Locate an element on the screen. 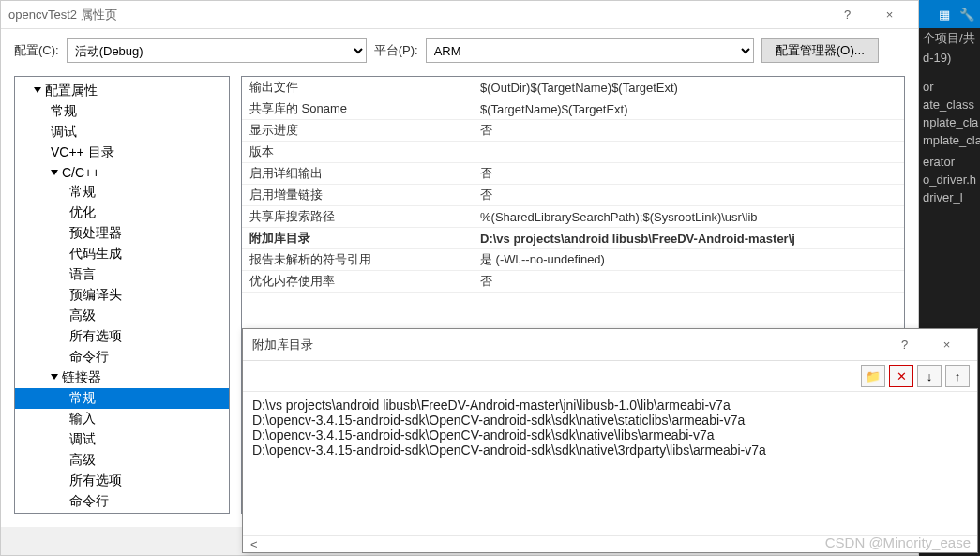 This screenshot has height=556, width=980. editor-line: o_driver.h is located at coordinates (949, 180).